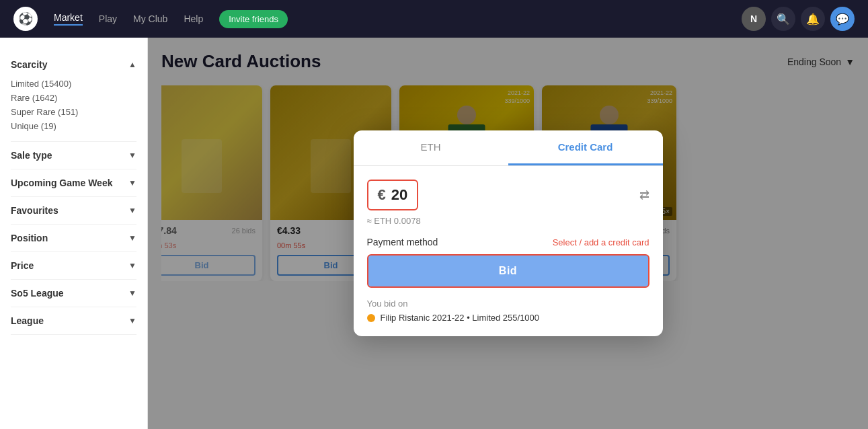 Image resolution: width=868 pixels, height=429 pixels. What do you see at coordinates (508, 271) in the screenshot?
I see `modal-bid-button: Bid` at bounding box center [508, 271].